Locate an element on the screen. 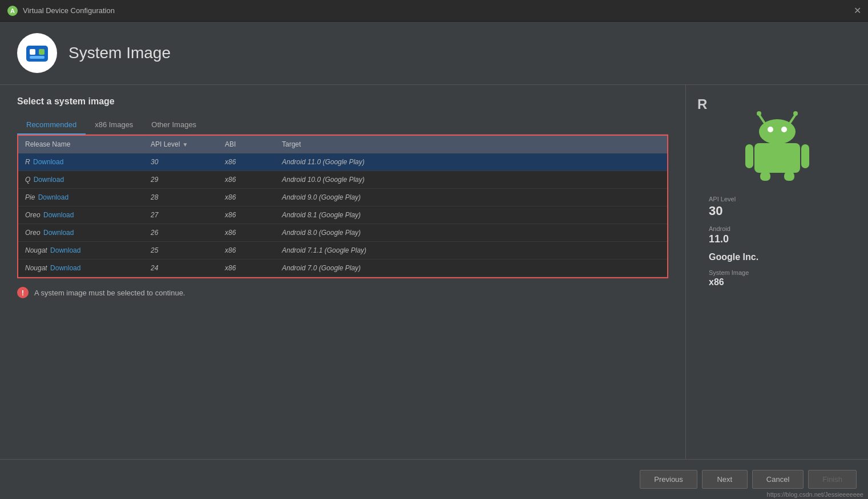 The height and width of the screenshot is (499, 868). cancel-button: Cancel is located at coordinates (778, 479).